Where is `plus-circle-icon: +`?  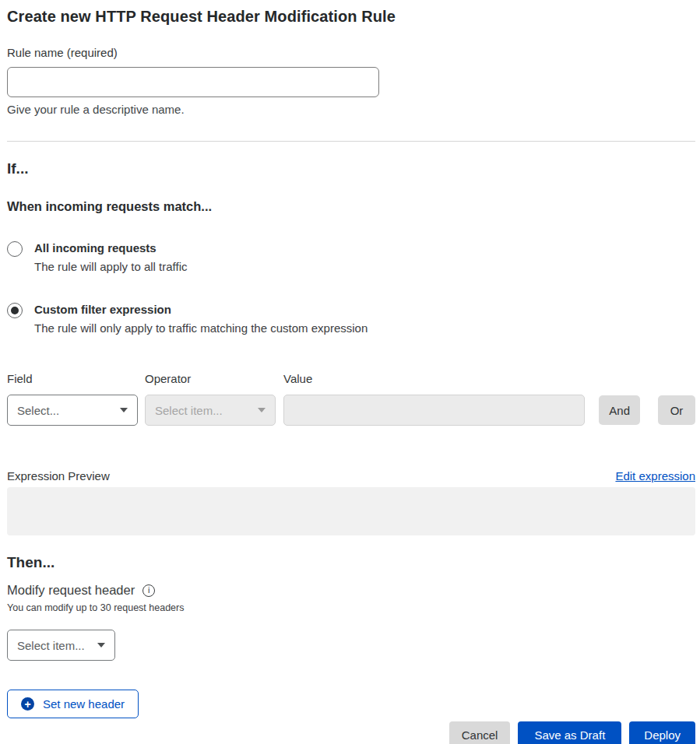 plus-circle-icon: + is located at coordinates (28, 704).